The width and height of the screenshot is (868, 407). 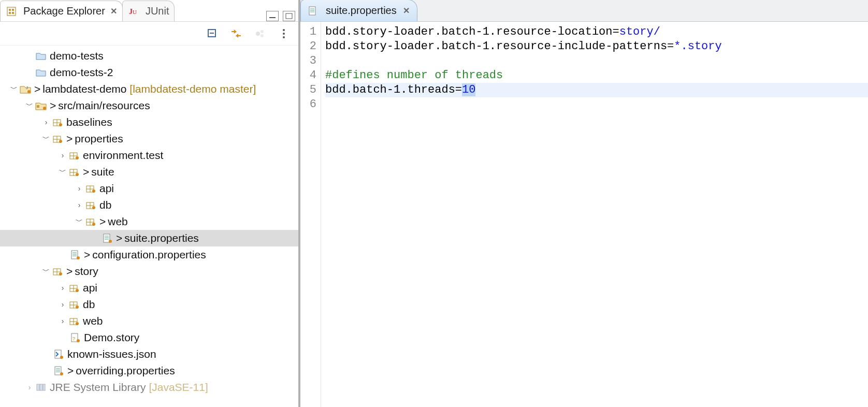 I want to click on tree-label: demo-tests, so click(x=77, y=56).